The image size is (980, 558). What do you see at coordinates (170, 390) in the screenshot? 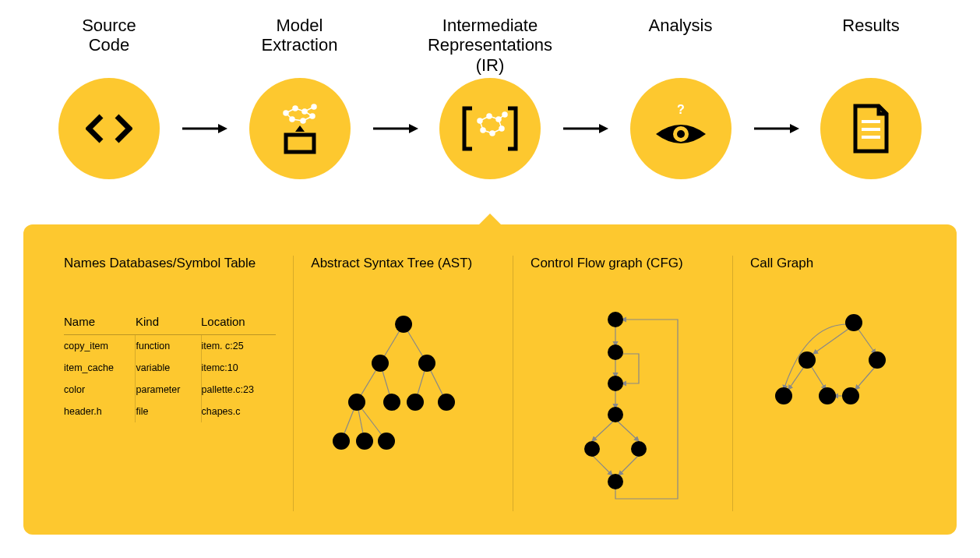
I see `table-row: colorparameterpallette.c:23` at bounding box center [170, 390].